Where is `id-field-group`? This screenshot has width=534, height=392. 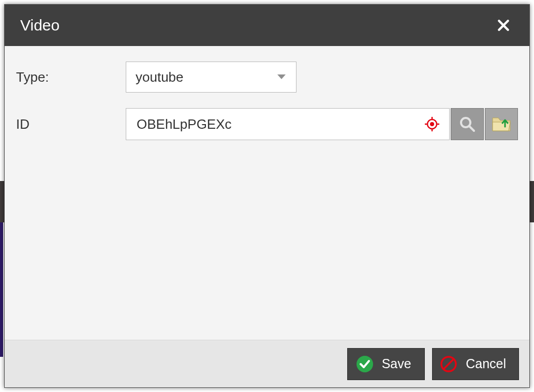 id-field-group is located at coordinates (322, 124).